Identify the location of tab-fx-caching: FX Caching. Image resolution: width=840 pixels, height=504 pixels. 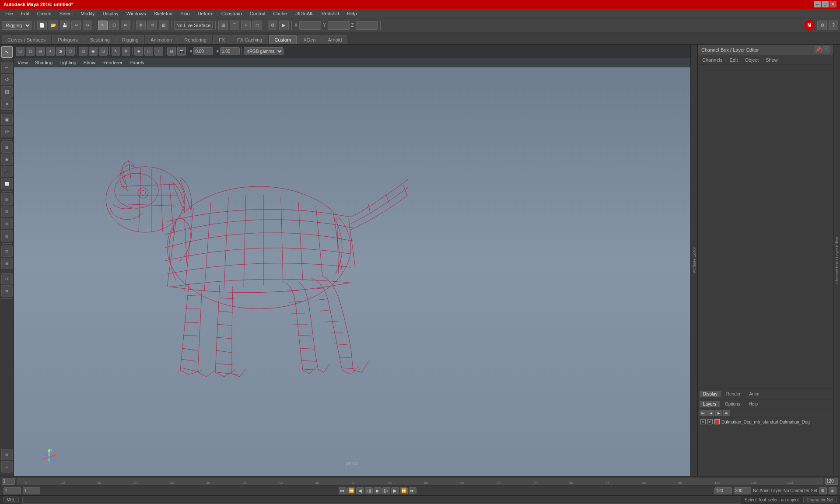
(249, 39).